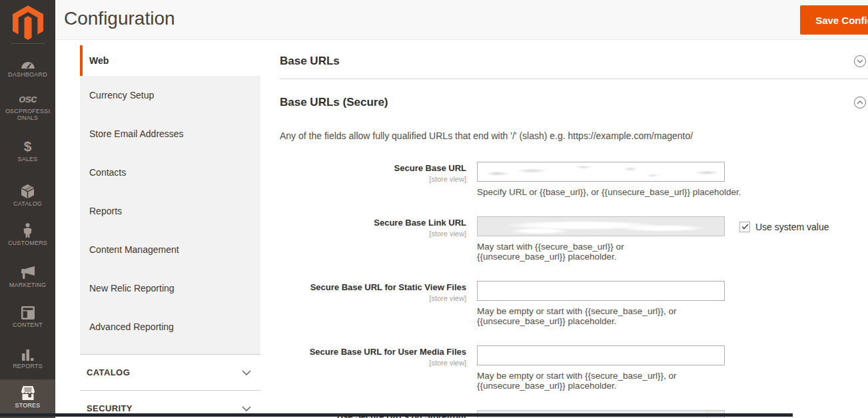 The image size is (868, 418). I want to click on secure-base-url-input, so click(601, 172).